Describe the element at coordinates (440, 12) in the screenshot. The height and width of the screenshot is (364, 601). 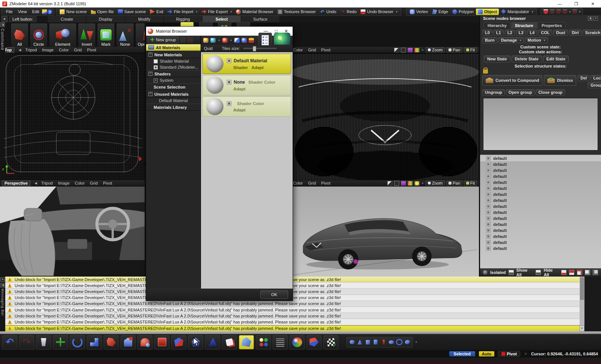
I see `mode-button: Edge` at that location.